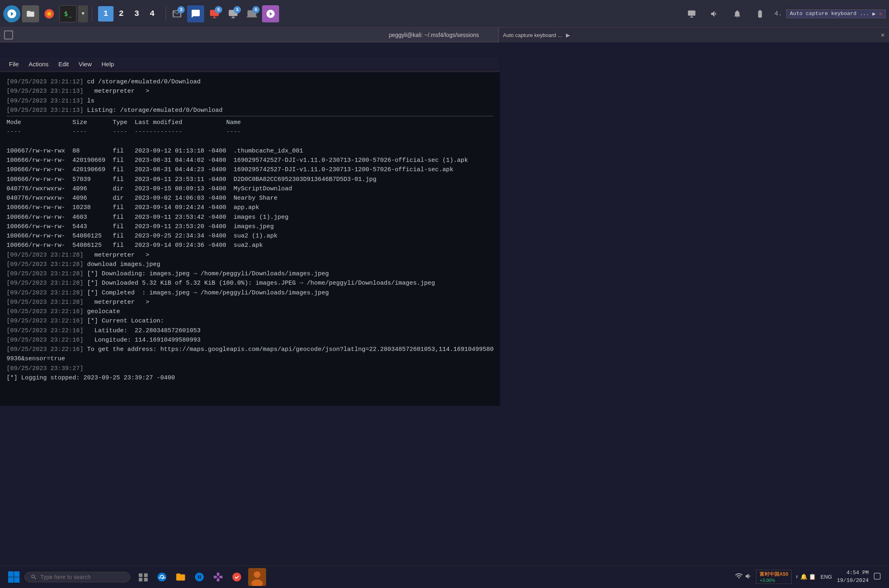 The image size is (889, 588). Describe the element at coordinates (739, 577) in the screenshot. I see `network-icon` at that location.